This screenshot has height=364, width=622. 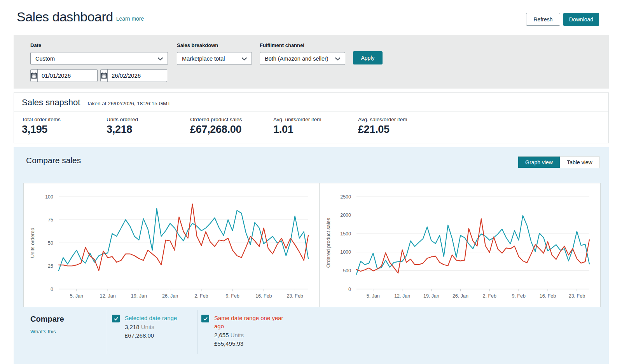 I want to click on date-from-input, so click(x=68, y=75).